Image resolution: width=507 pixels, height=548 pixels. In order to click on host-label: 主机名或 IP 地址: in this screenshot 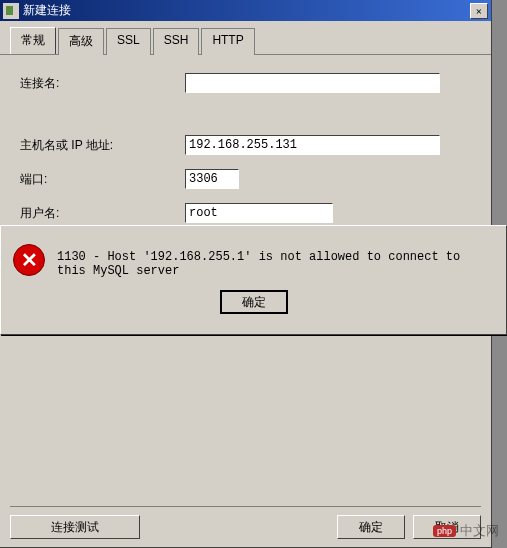, I will do `click(102, 146)`.